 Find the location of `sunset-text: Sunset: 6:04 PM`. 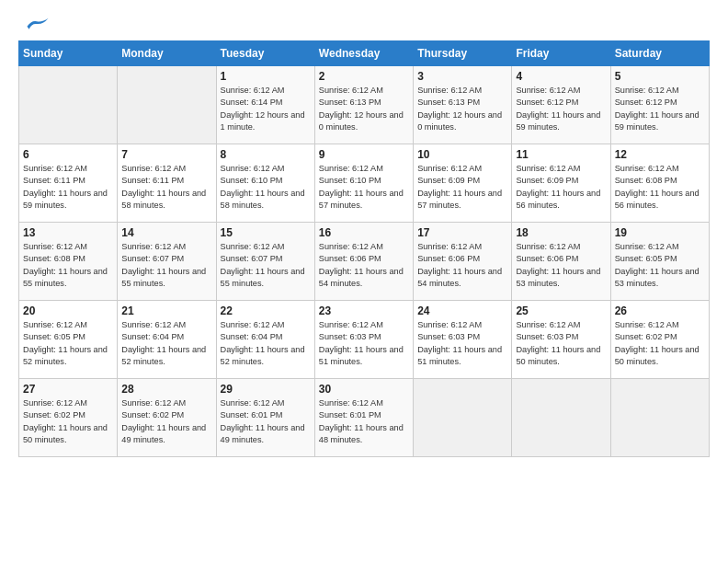

sunset-text: Sunset: 6:04 PM is located at coordinates (252, 337).